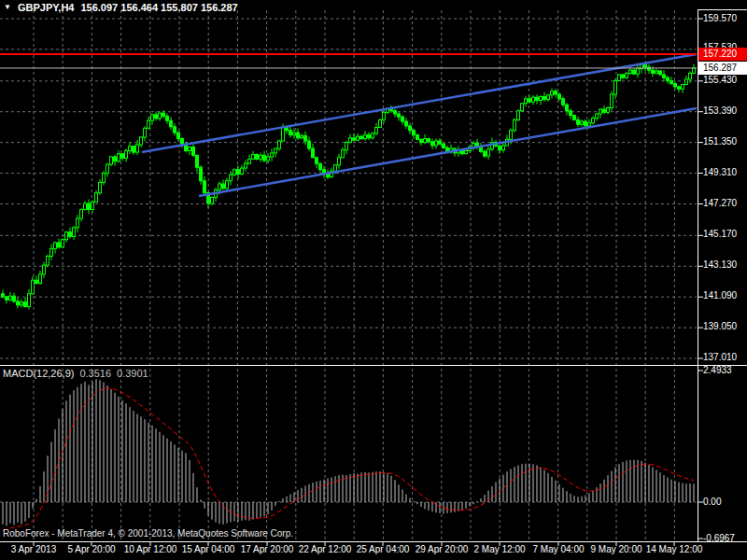  Describe the element at coordinates (725, 539) in the screenshot. I see `macd-axis-label: -0.6967` at that location.